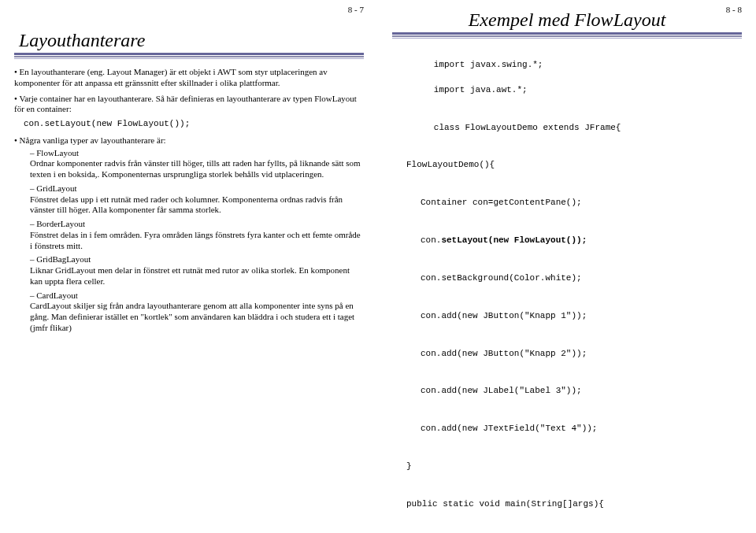 This screenshot has height=533, width=756. I want to click on code-setlayout: con.setLayout(new FlowLayout());, so click(194, 124).